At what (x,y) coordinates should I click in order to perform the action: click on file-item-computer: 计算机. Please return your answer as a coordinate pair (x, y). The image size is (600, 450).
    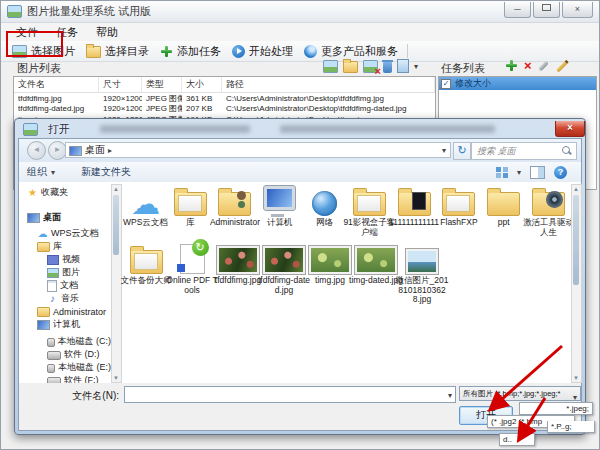
    Looking at the image, I should click on (280, 210).